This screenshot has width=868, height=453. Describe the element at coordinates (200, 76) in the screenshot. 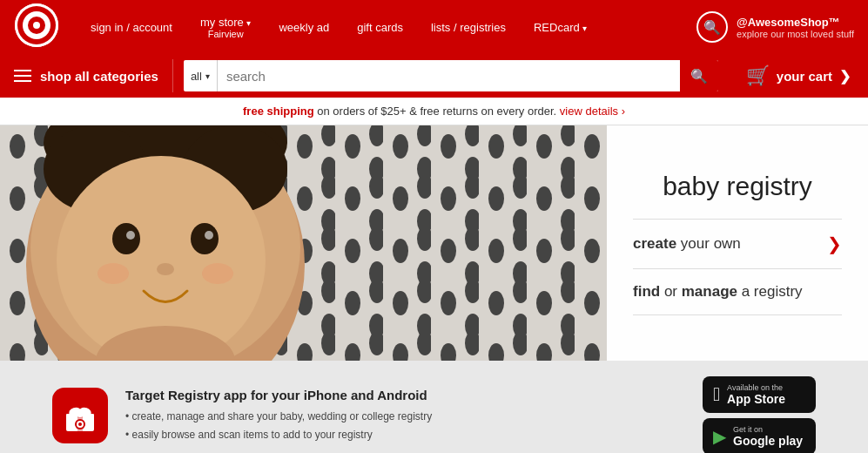

I see `search-filter-dropdown: all ▾` at that location.